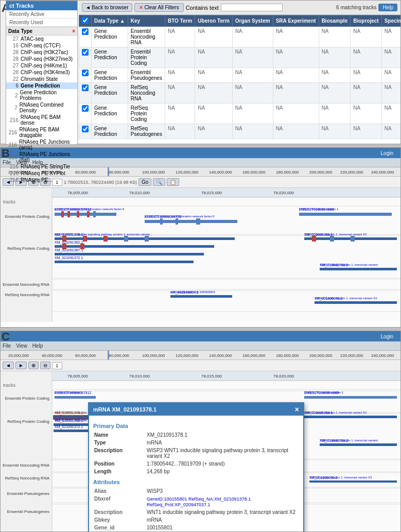  I want to click on table-row: Gene PredictionRefSeq Protein CodingNANA…, so click(240, 114).